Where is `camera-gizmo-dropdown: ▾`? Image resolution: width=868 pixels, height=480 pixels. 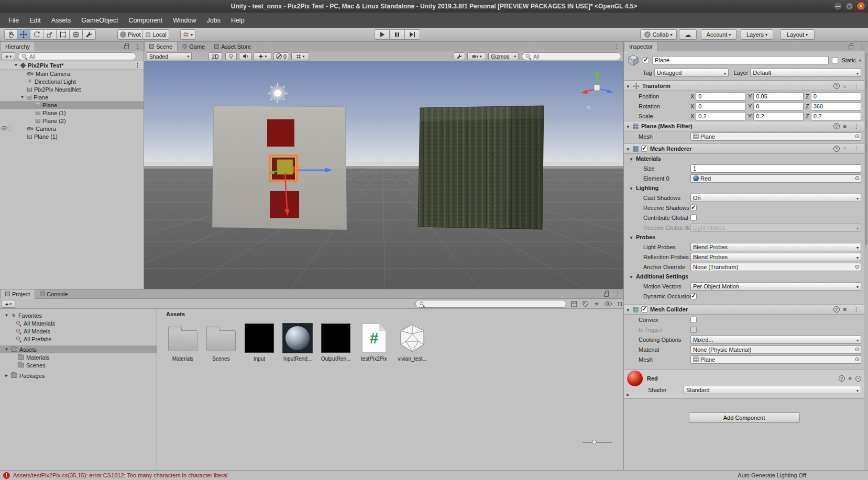
camera-gizmo-dropdown: ▾ is located at coordinates (477, 57).